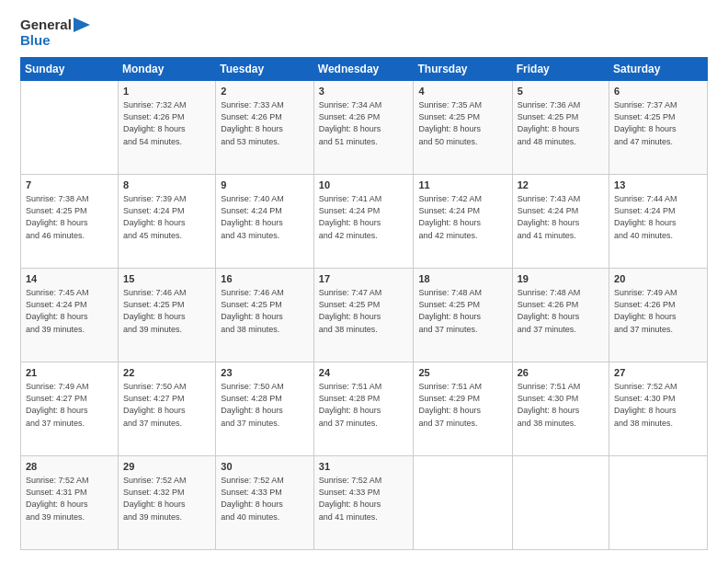  Describe the element at coordinates (265, 92) in the screenshot. I see `day-number: 2` at that location.